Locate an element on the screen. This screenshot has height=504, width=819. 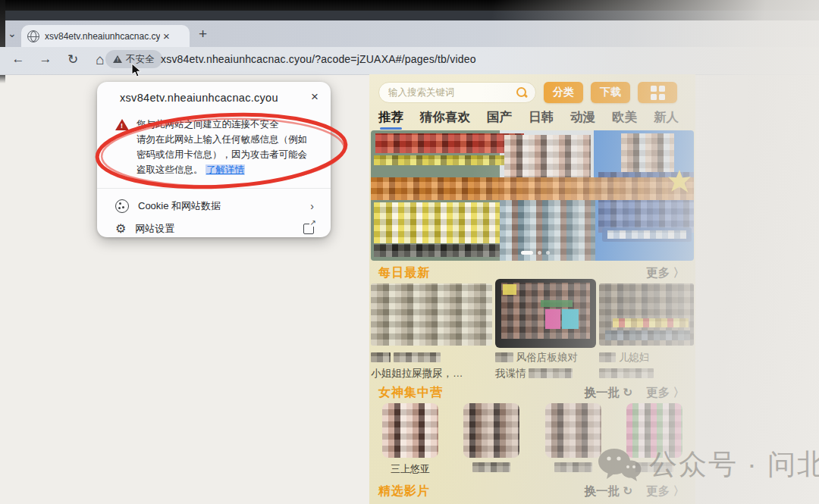
daily-more-link: 更多 〉 is located at coordinates (666, 273).